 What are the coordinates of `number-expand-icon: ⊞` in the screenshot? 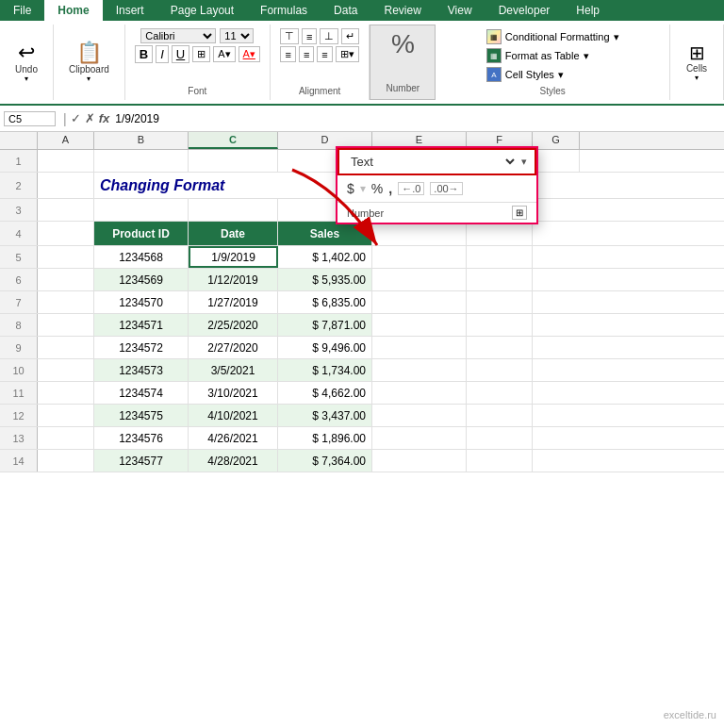 It's located at (519, 213).